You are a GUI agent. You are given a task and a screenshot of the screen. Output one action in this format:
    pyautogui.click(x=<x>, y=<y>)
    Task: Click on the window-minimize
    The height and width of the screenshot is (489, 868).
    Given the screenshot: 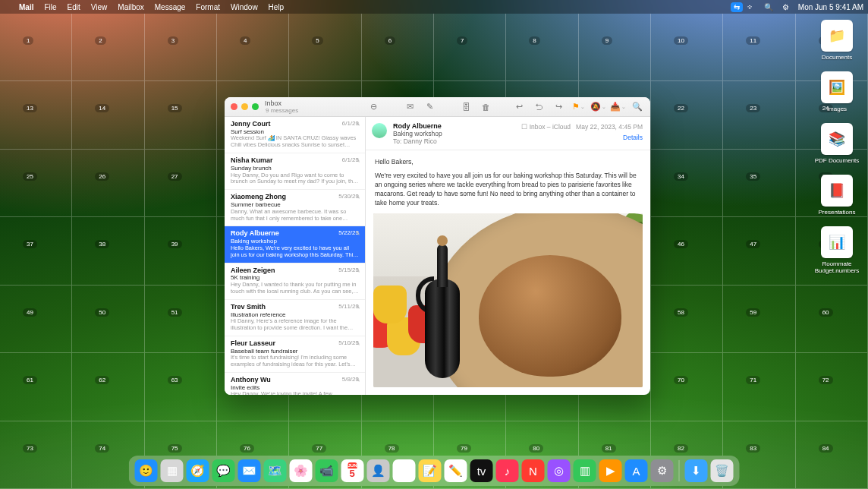 What is the action you would take?
    pyautogui.click(x=244, y=106)
    